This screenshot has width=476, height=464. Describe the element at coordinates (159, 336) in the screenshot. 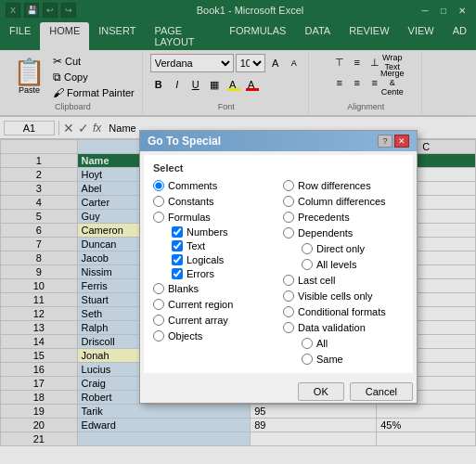

I see `radio-objects` at that location.